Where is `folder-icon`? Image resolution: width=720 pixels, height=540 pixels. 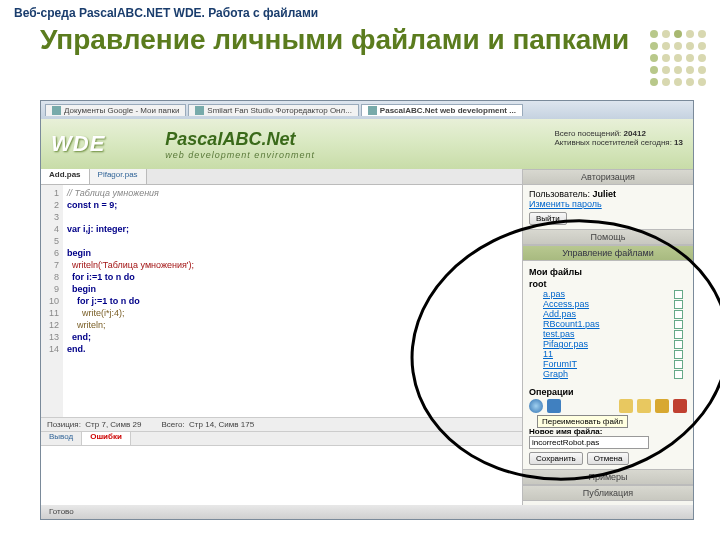
folder-icon is located at coordinates (644, 406).